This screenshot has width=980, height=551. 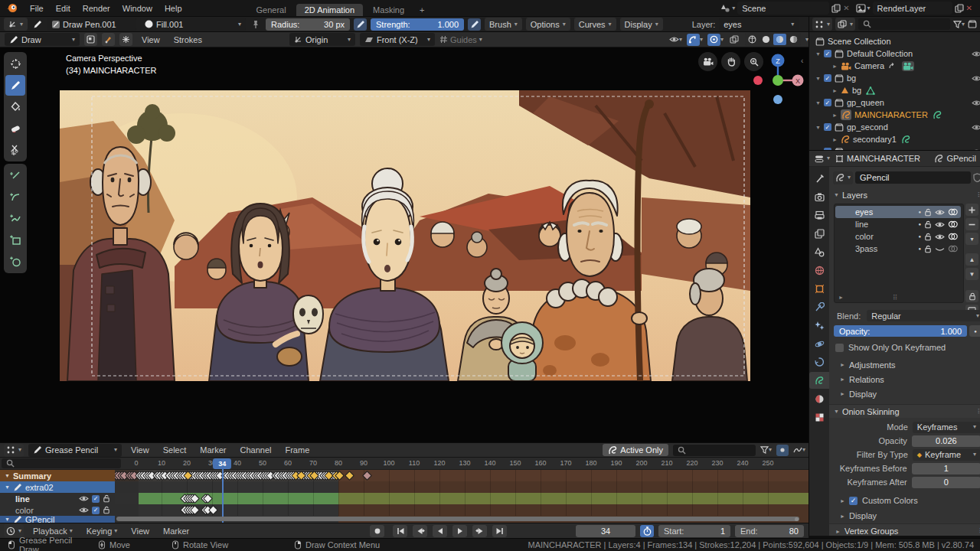 I want to click on playhead-line, so click(x=223, y=496).